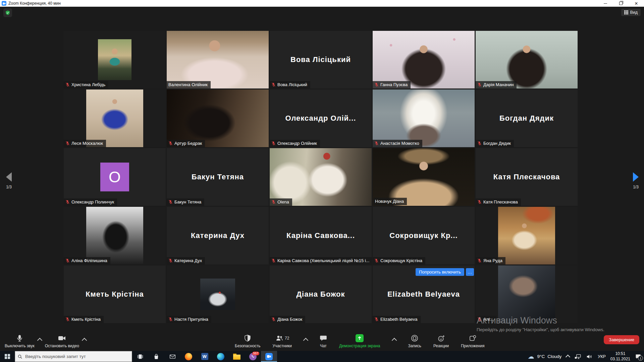  I want to click on participant-tile: Артур Бедрак, so click(218, 118).